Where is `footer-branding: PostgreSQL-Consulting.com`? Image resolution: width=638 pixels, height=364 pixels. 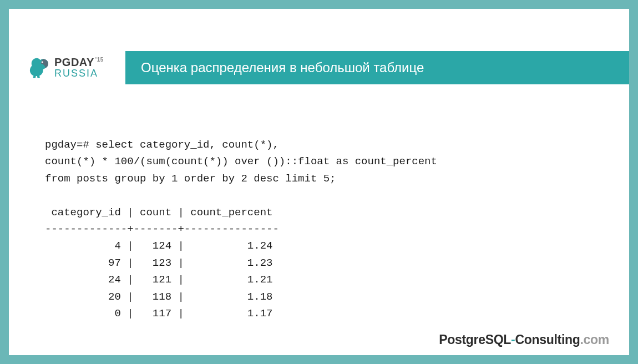
footer-branding: PostgreSQL-Consulting.com is located at coordinates (524, 340).